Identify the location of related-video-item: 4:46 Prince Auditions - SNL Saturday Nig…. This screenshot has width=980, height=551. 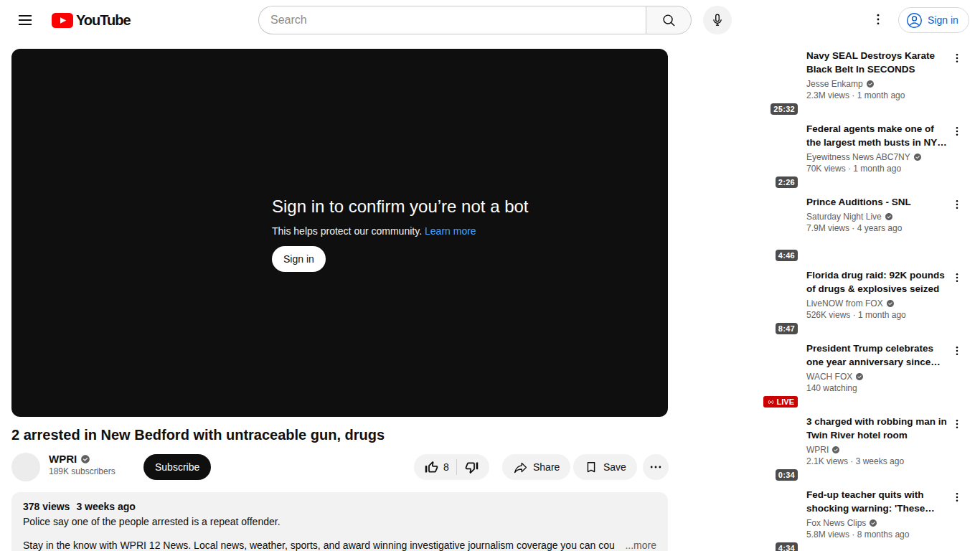
(863, 229).